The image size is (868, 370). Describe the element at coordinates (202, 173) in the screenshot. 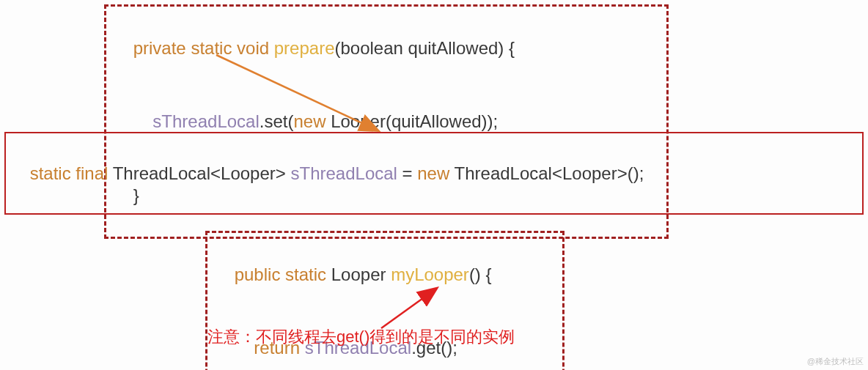

I see `type-threadlocal: ThreadLocal<Looper>` at that location.